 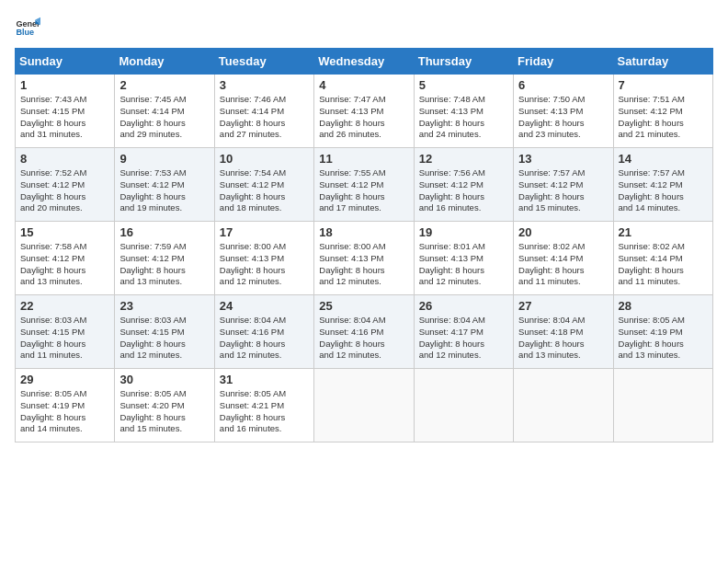 What do you see at coordinates (64, 191) in the screenshot?
I see `cell-sun-info: Sunrise: 7:52 AM Sunset: 4:12 PM Dayligh…` at bounding box center [64, 191].